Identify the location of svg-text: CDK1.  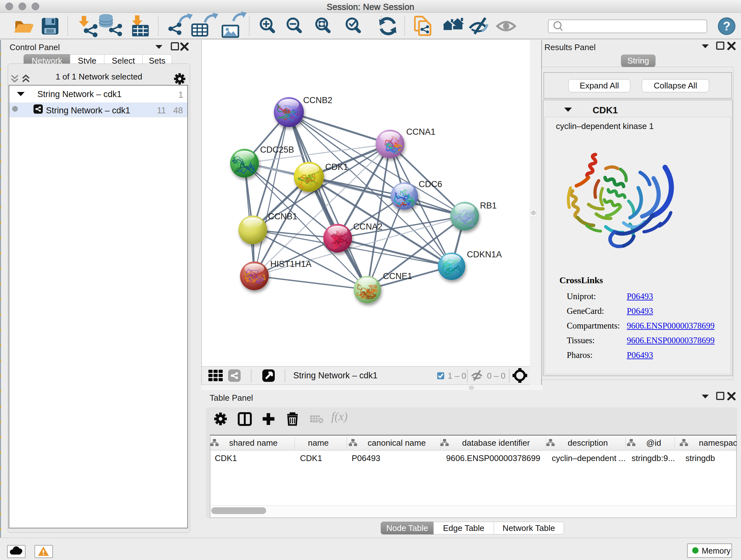
(337, 167).